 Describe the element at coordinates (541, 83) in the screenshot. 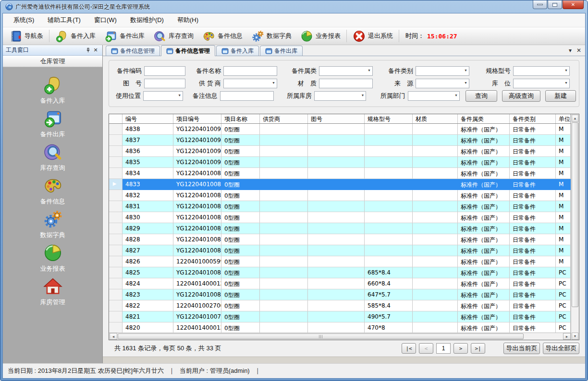

I see `location-select` at that location.